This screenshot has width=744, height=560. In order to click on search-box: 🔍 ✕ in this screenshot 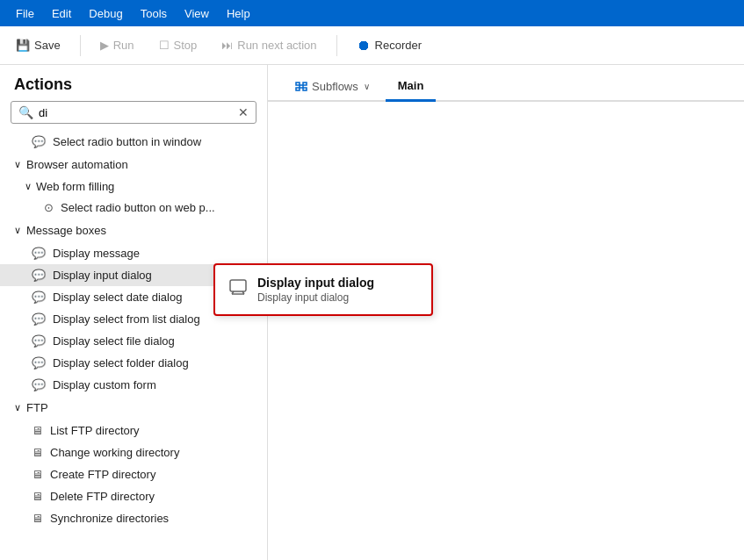, I will do `click(134, 112)`.